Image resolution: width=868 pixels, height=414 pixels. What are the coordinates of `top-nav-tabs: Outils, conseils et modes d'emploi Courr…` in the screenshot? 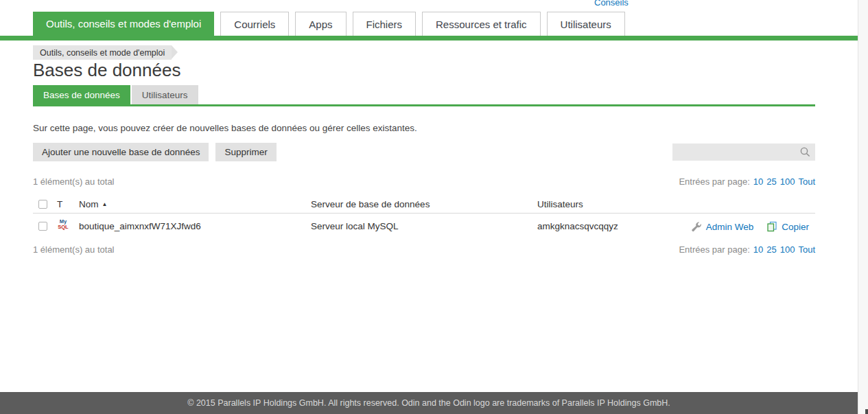 It's located at (329, 23).